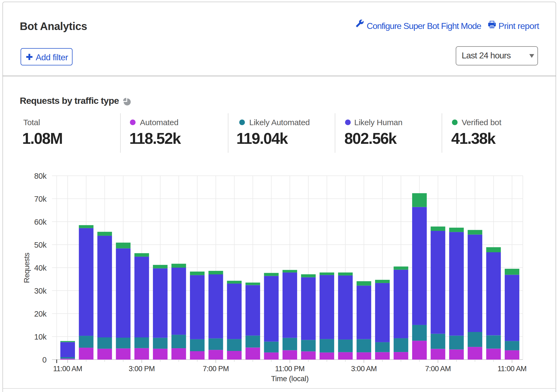 This screenshot has height=392, width=558. I want to click on svg-text: 30k, so click(41, 291).